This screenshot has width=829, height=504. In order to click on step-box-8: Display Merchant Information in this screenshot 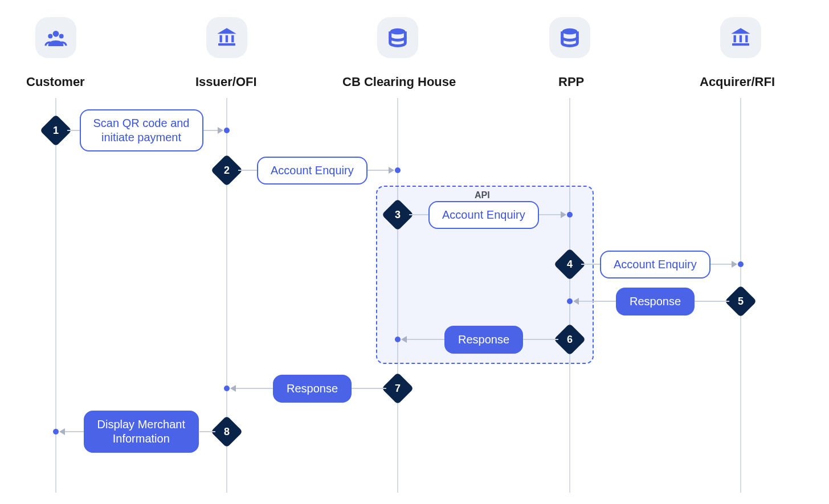, I will do `click(141, 432)`.